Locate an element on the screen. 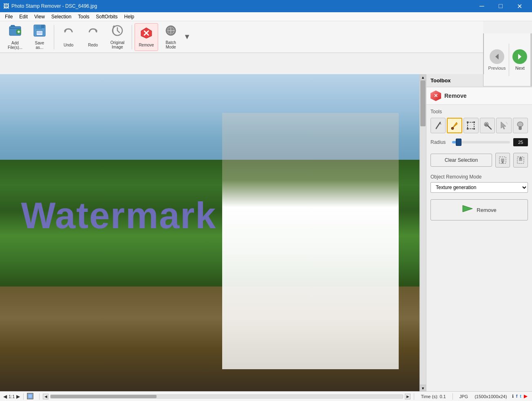  remove-section-label: Remove is located at coordinates (455, 96).